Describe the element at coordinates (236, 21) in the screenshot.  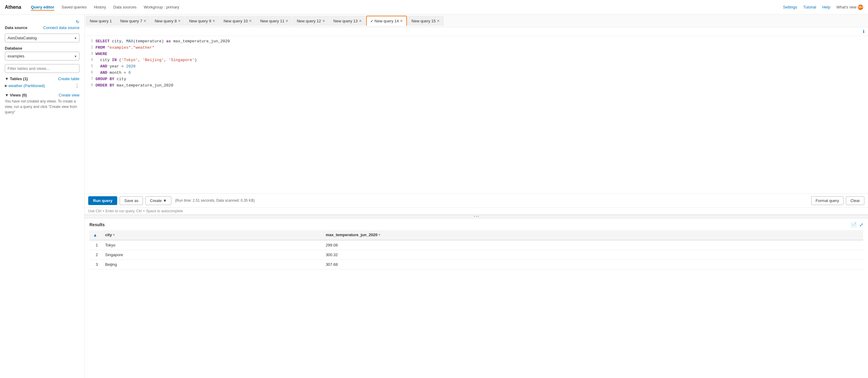
I see `tab-label: New query 10` at that location.